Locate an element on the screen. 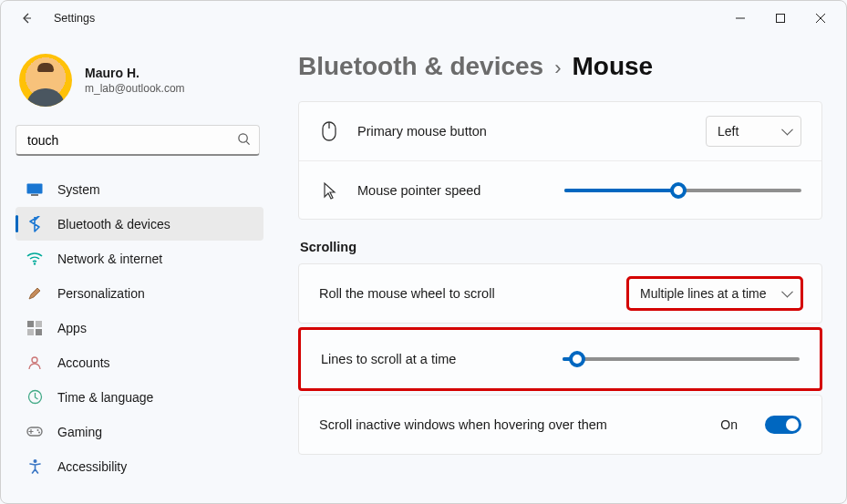 This screenshot has height=504, width=847. setting-label: Roll the mouse wheel to scroll is located at coordinates (407, 293).